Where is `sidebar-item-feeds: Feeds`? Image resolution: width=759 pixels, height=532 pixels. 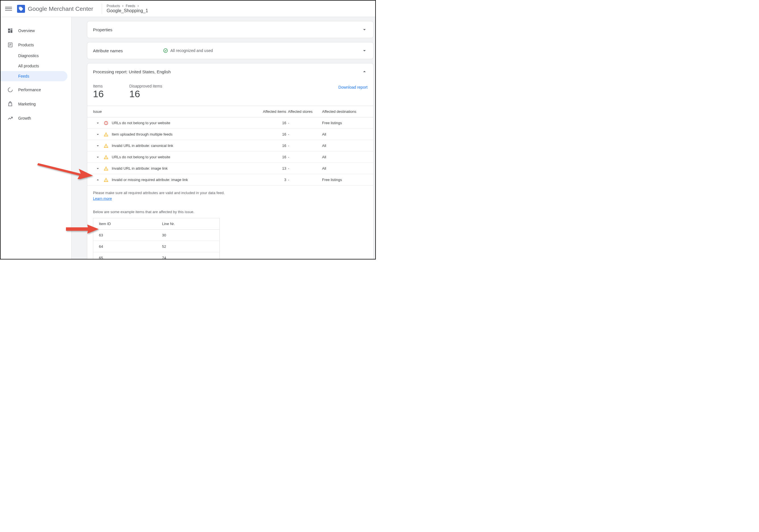 sidebar-item-feeds: Feeds is located at coordinates (34, 76).